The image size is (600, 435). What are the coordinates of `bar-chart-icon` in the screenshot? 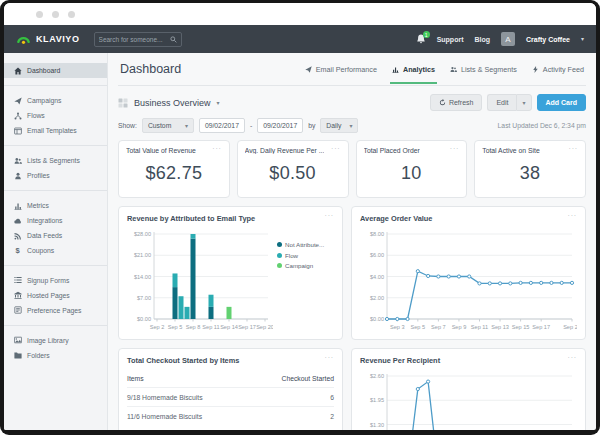 It's located at (18, 206).